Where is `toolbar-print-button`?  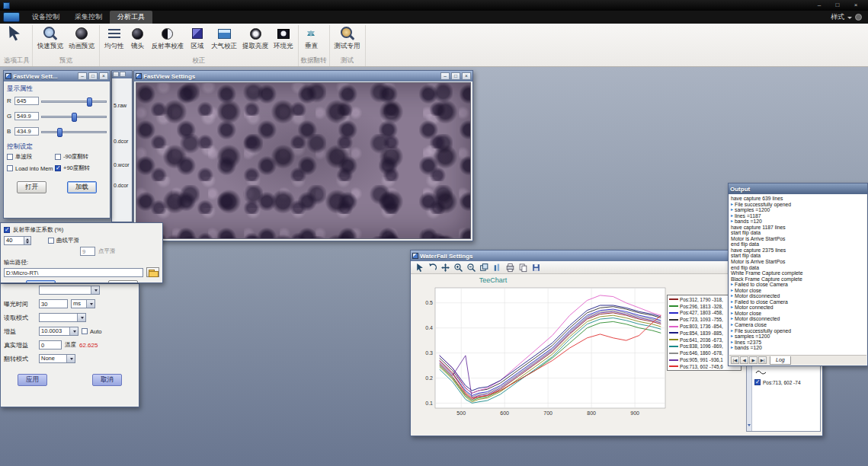
toolbar-print-button is located at coordinates (510, 267).